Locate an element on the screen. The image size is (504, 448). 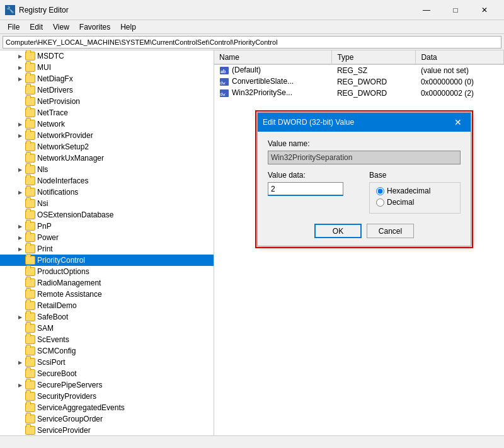
dialog-row: Value data: Base Hexadecimal Decimal is located at coordinates (364, 192).